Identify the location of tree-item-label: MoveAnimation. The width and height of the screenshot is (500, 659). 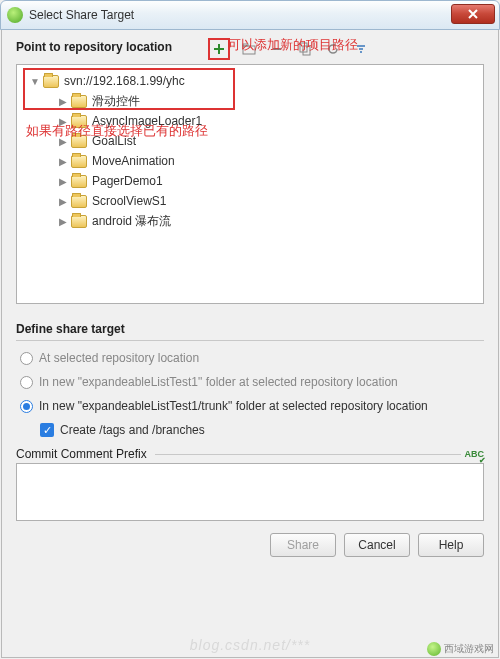
(134, 161).